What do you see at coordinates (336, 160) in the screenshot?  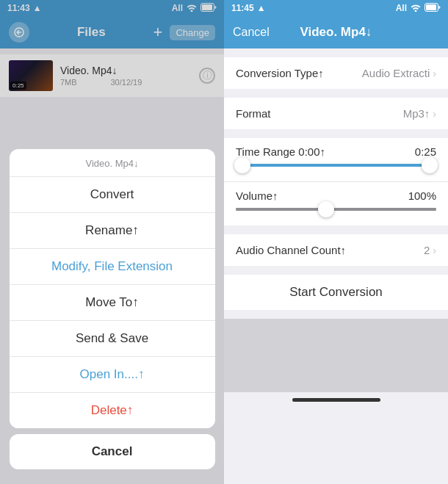 I see `time-range-section: Time Range 0:00↑ 0:25` at bounding box center [336, 160].